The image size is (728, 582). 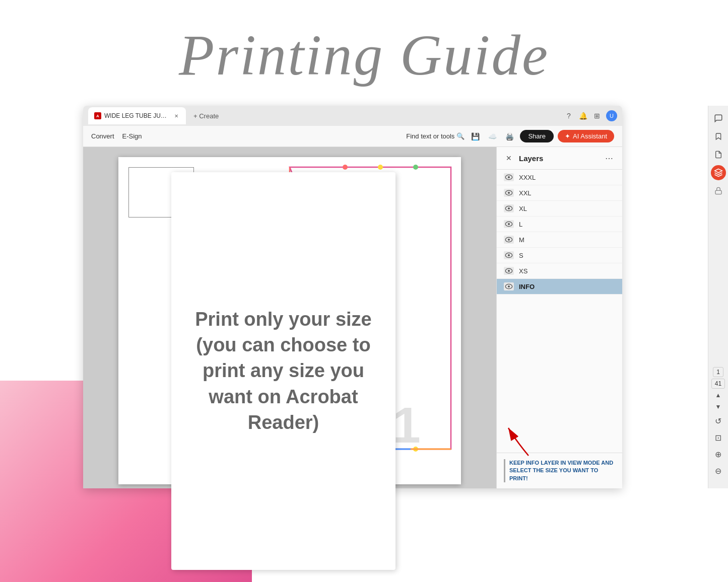 What do you see at coordinates (132, 136) in the screenshot?
I see `esign-menu: E-Sign` at bounding box center [132, 136].